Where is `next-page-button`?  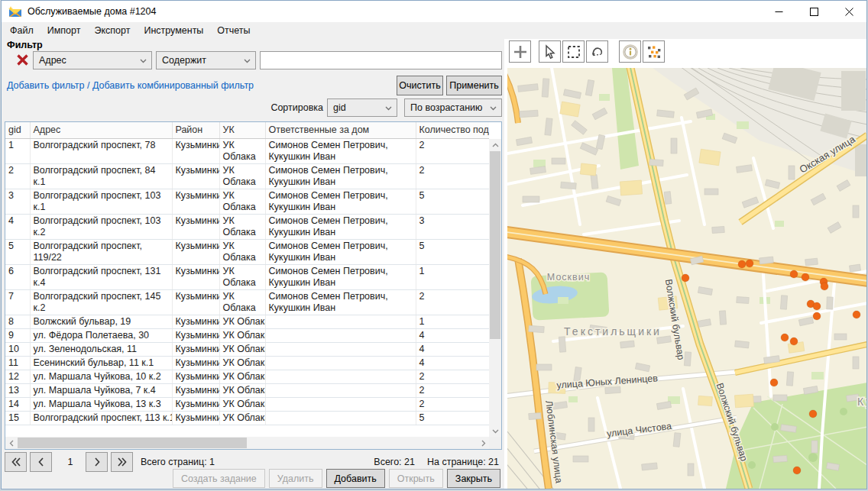
next-page-button is located at coordinates (96, 462).